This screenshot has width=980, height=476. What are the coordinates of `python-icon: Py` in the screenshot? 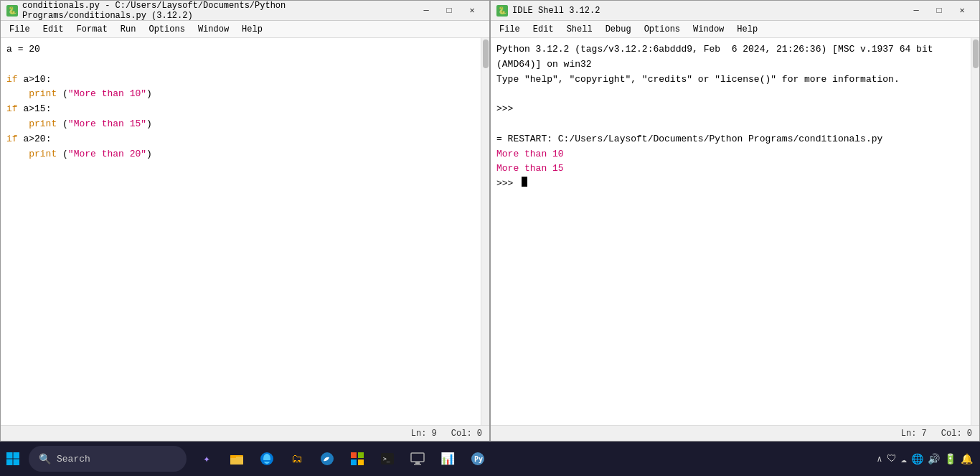 It's located at (478, 459).